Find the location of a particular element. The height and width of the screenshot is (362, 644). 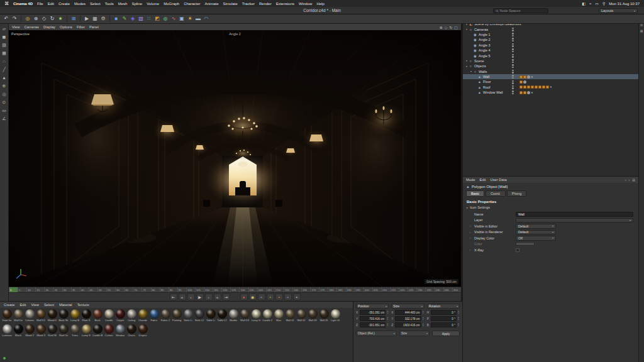

material-item-roof-gr: Roof Gr is located at coordinates (64, 331).